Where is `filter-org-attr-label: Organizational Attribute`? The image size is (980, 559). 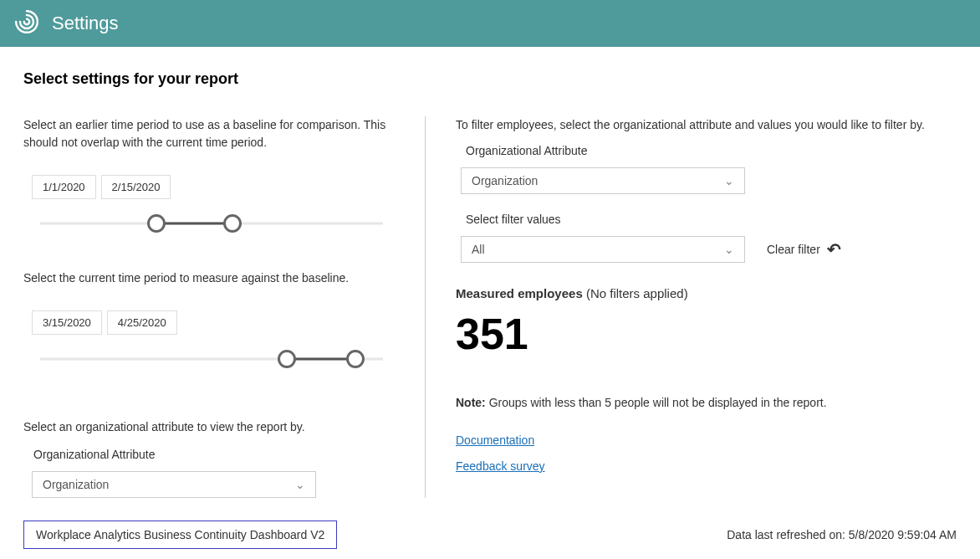 filter-org-attr-label: Organizational Attribute is located at coordinates (711, 151).